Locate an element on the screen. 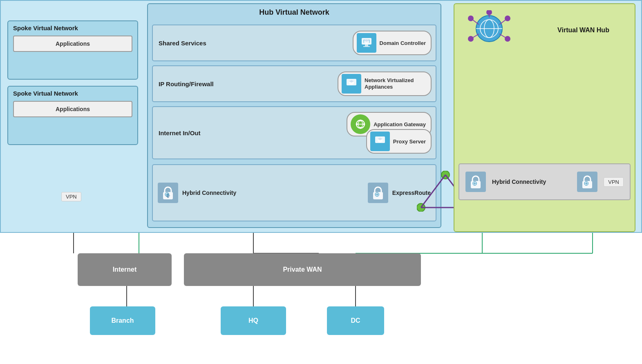  hq-box: HQ is located at coordinates (253, 321).